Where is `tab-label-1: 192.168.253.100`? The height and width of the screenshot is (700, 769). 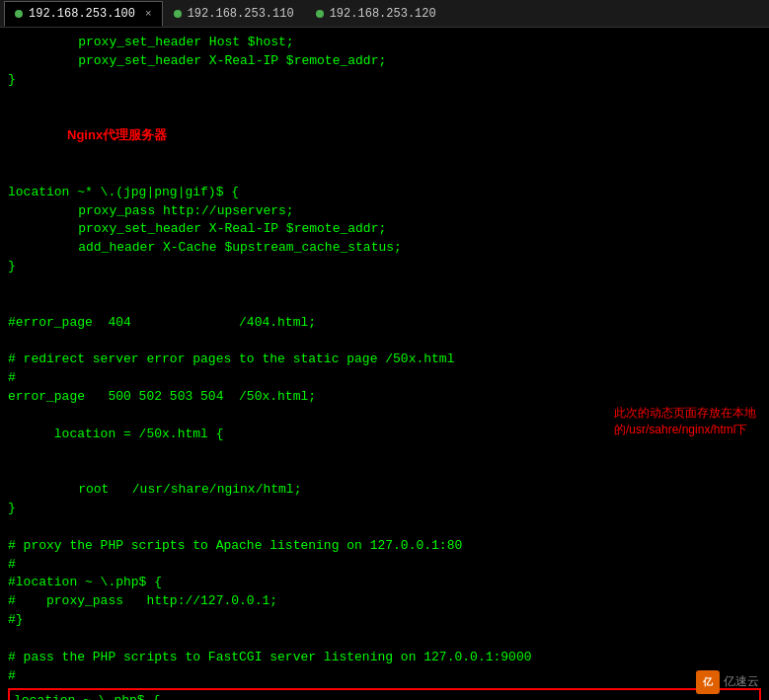 tab-label-1: 192.168.253.100 is located at coordinates (82, 14).